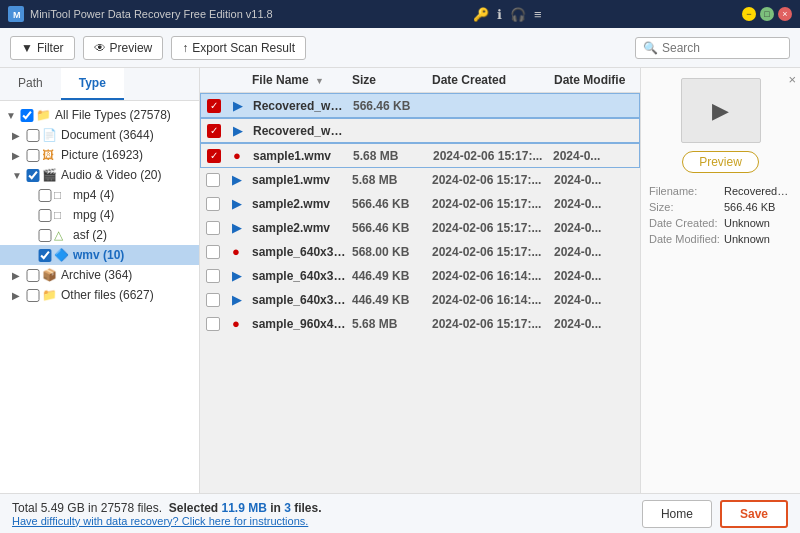  What do you see at coordinates (100, 295) in the screenshot?
I see `tree-item-other: ▶ 📁 Other files (6627)` at bounding box center [100, 295].